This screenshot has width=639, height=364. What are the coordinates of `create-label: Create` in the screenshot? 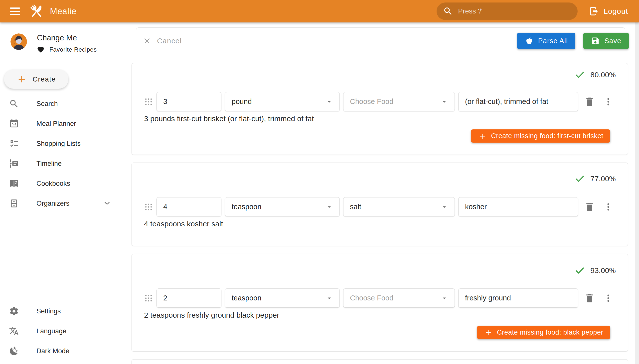 It's located at (44, 79).